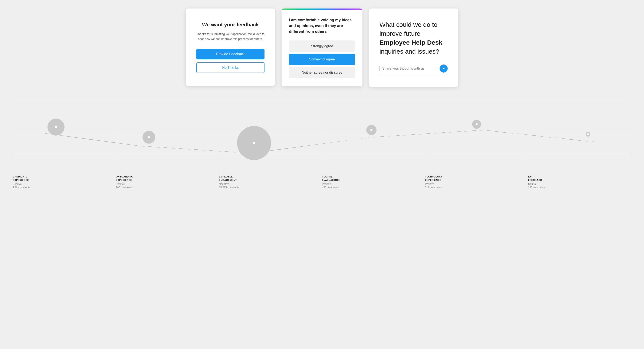 The height and width of the screenshot is (349, 644). I want to click on category-comments: 120 comments, so click(580, 187).